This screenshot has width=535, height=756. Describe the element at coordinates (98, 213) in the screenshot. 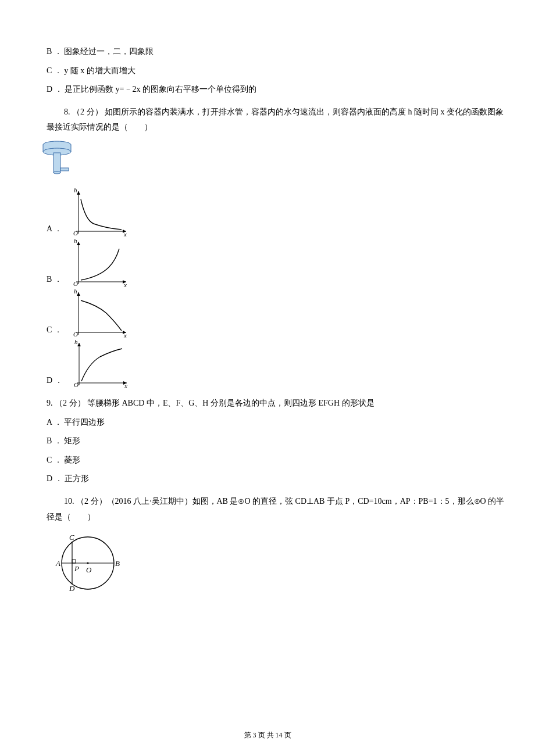

I see `q8-graph-a: h x O` at that location.